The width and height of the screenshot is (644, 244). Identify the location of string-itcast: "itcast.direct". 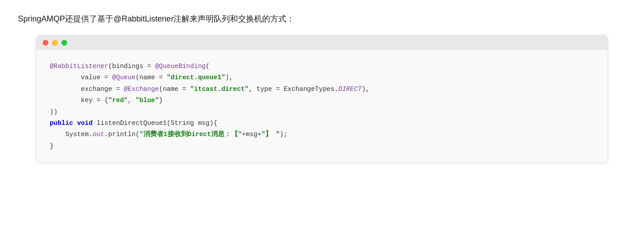
(220, 89).